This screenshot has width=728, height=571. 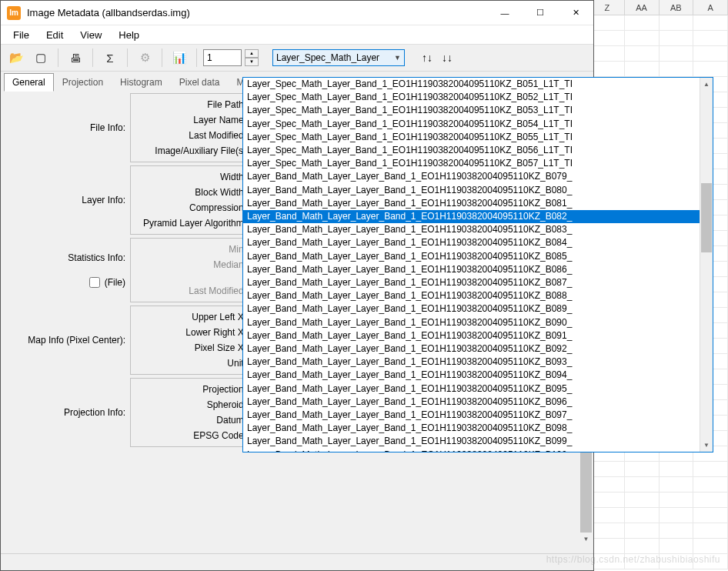 I want to click on layer-spinner: ▲▼, so click(x=252, y=58).